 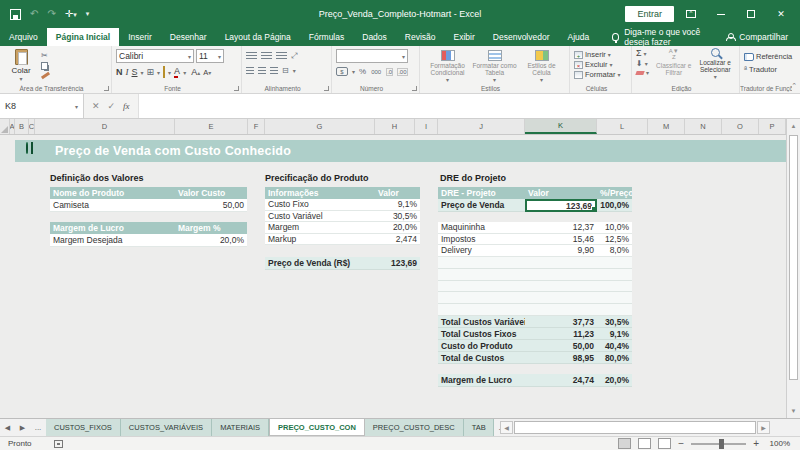 What do you see at coordinates (362, 72) in the screenshot?
I see `percent-style-icon: %` at bounding box center [362, 72].